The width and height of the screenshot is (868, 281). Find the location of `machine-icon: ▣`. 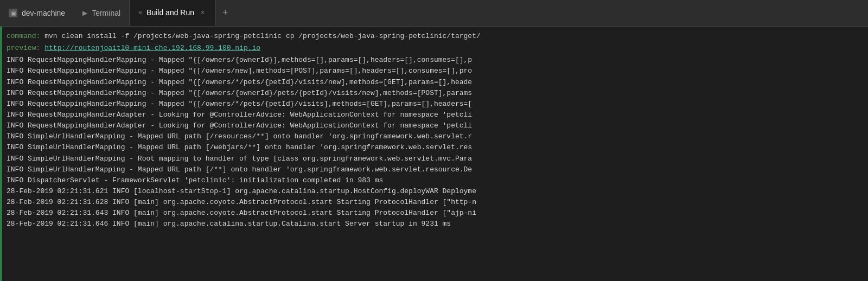

machine-icon: ▣ is located at coordinates (13, 13).